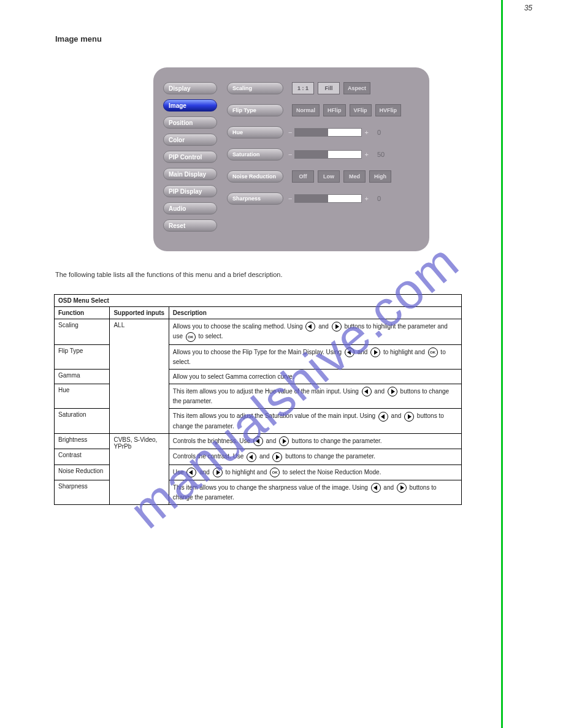 The height and width of the screenshot is (728, 563). What do you see at coordinates (82, 332) in the screenshot?
I see `fn-cell: Scaling` at bounding box center [82, 332].